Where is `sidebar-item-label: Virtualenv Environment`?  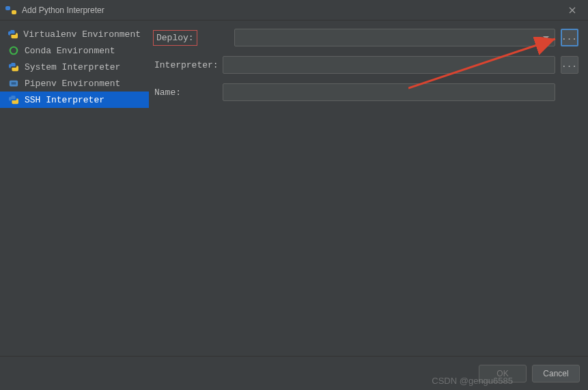 sidebar-item-label: Virtualenv Environment is located at coordinates (82, 34).